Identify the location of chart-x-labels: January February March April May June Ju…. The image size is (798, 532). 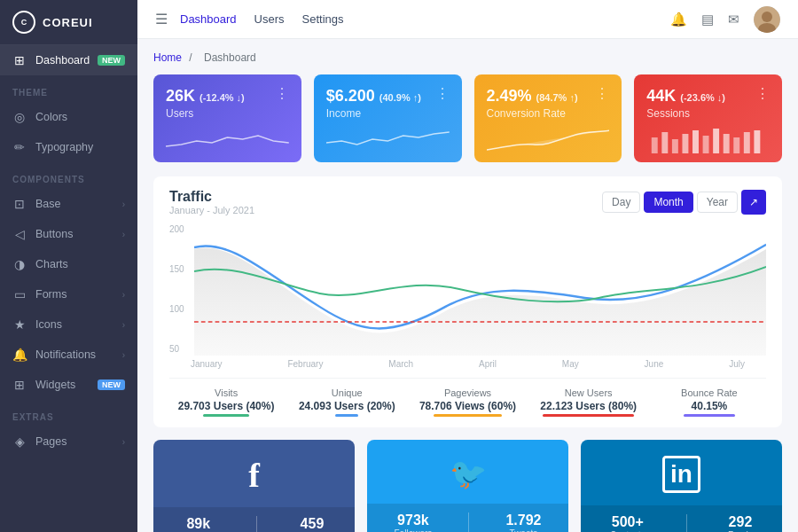
(468, 364).